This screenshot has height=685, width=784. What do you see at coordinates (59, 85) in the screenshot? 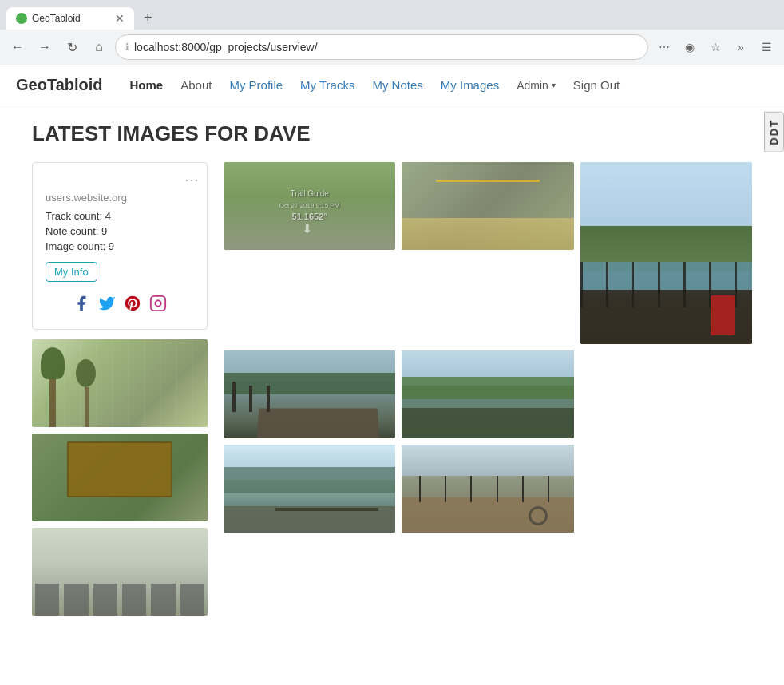
I see `site-brand: GeoTabloid` at bounding box center [59, 85].